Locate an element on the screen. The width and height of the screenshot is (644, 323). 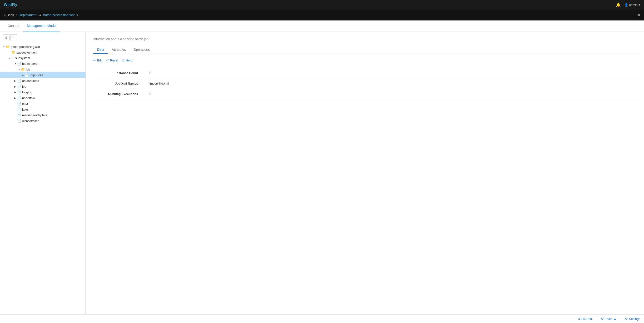
node-label: ejb3 is located at coordinates (25, 104).